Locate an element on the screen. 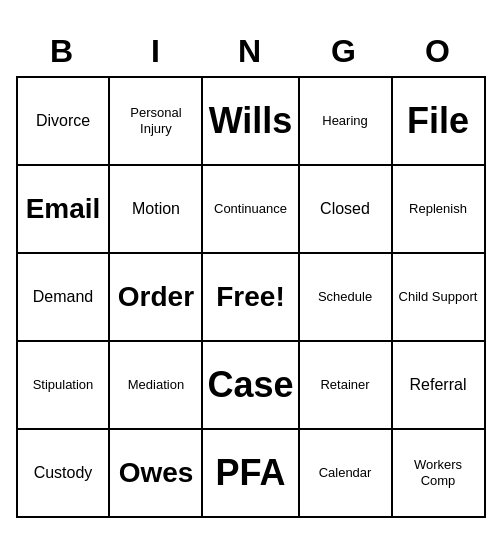 The height and width of the screenshot is (544, 501). cell-text-14: Child Support is located at coordinates (438, 297).